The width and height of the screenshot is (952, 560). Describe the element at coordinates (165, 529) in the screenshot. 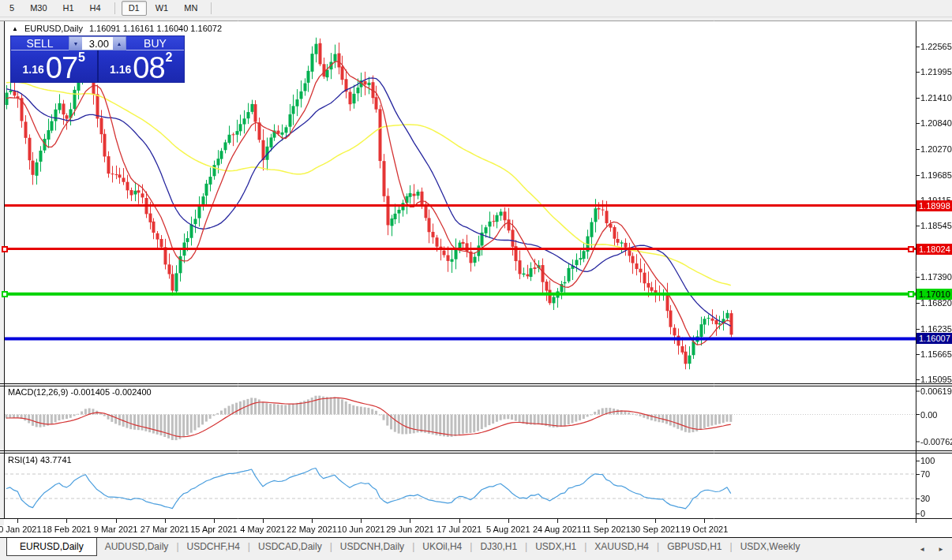

I see `time-axis-label: 27 Mar 2021` at that location.